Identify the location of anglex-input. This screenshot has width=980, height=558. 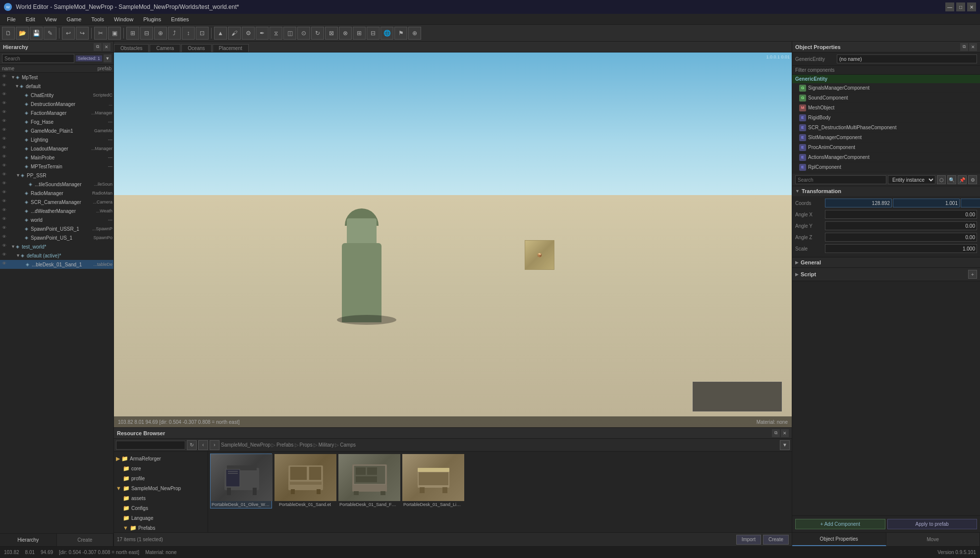
(901, 214).